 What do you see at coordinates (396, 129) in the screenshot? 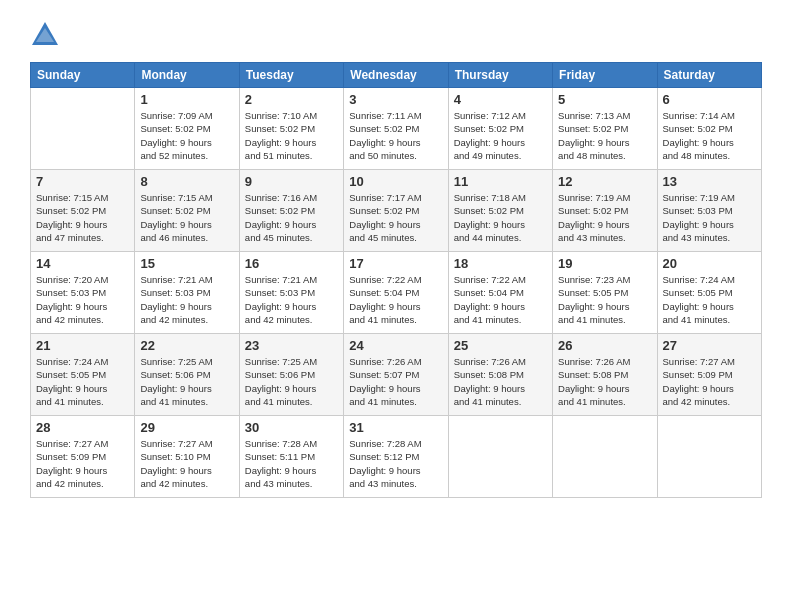
I see `calendar-cell: 3Sunrise: 7:11 AMSunset: 5:02 PMDaylight…` at bounding box center [396, 129].